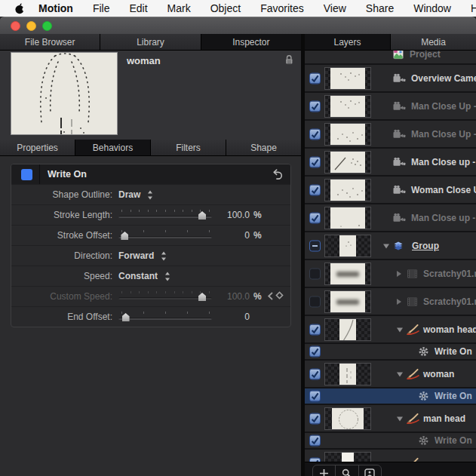  What do you see at coordinates (234, 215) in the screenshot?
I see `stroke-length-value: 100.0` at bounding box center [234, 215].